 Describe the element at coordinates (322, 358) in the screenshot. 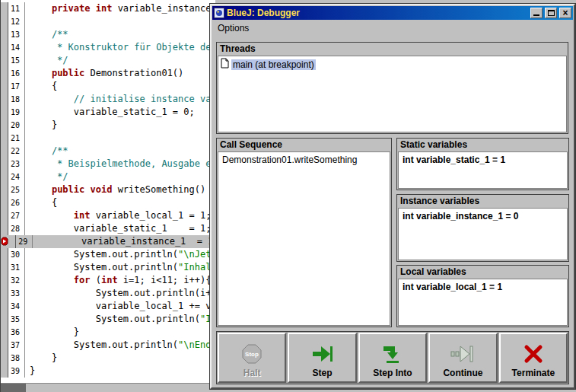

I see `step-button: Step` at that location.